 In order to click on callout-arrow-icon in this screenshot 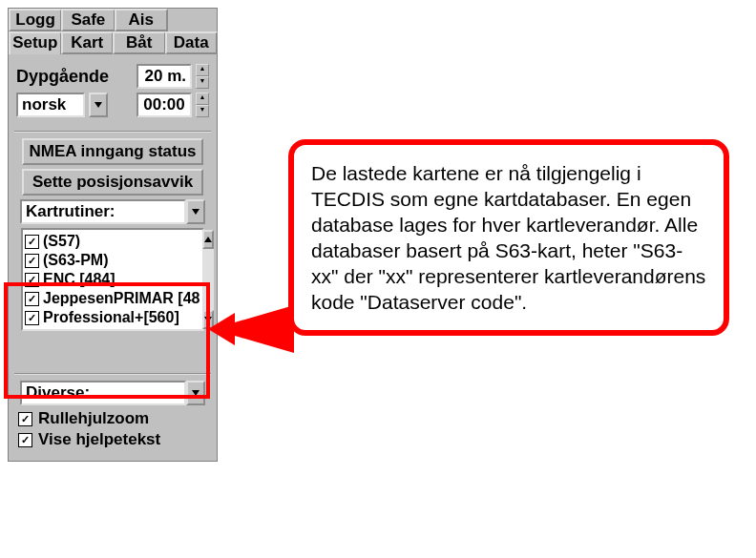, I will do `click(251, 329)`.